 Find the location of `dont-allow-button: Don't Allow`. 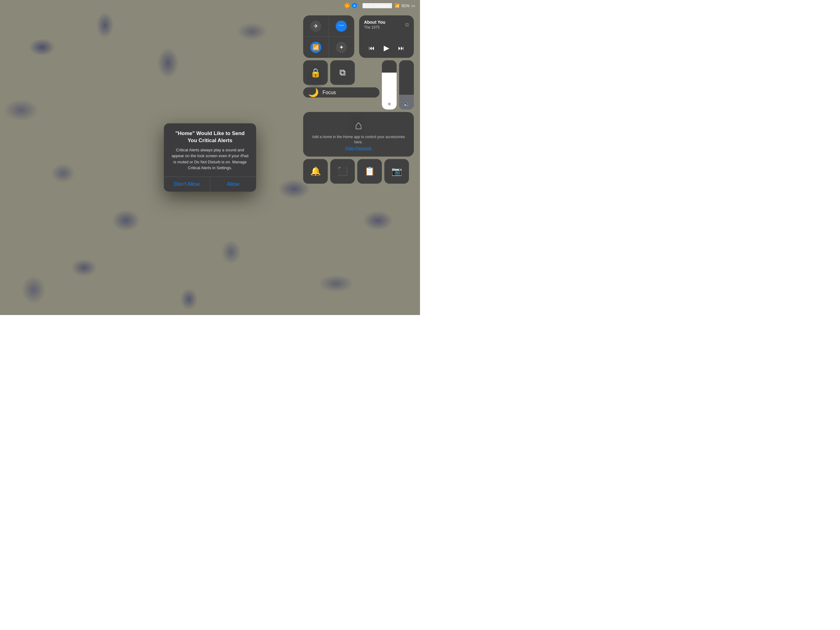

dont-allow-button: Don't Allow is located at coordinates (187, 184).